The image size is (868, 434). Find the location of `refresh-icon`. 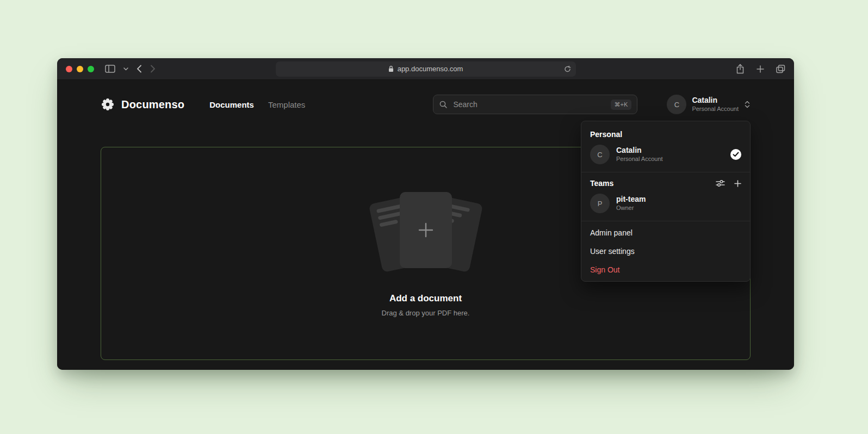

refresh-icon is located at coordinates (568, 69).